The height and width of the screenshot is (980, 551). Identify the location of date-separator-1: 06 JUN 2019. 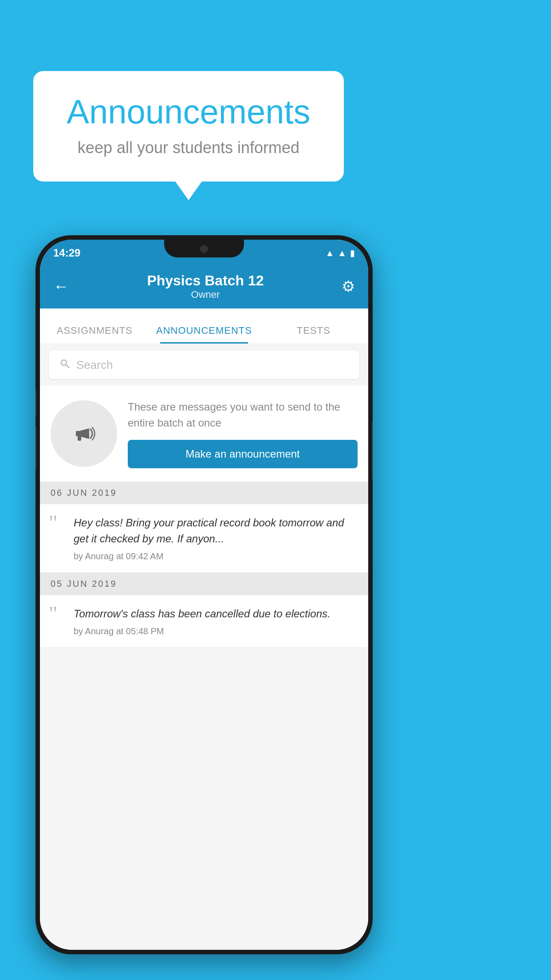
(204, 493).